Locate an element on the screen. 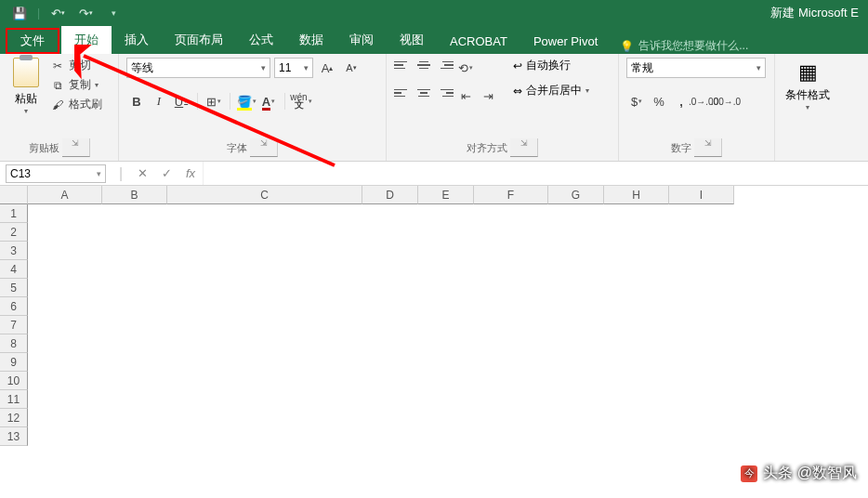 Image resolution: width=868 pixels, height=498 pixels. indent-decrease-button: ⇤ is located at coordinates (466, 96).